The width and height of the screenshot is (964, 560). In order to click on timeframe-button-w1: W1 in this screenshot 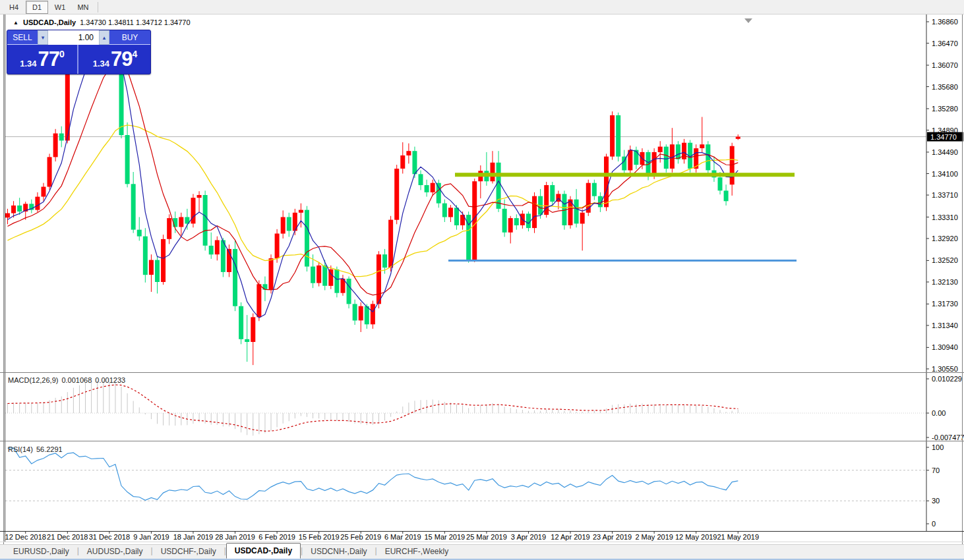, I will do `click(60, 7)`.